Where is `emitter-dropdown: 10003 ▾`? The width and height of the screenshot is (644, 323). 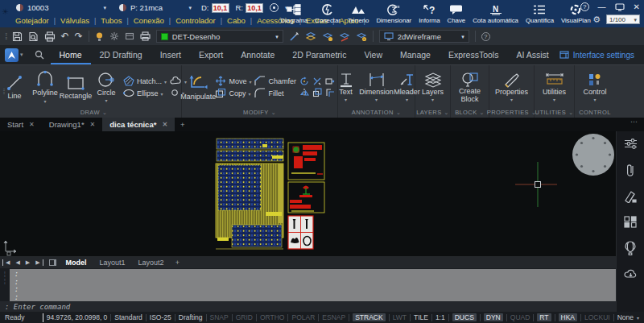 emitter-dropdown: 10003 ▾ is located at coordinates (61, 8).